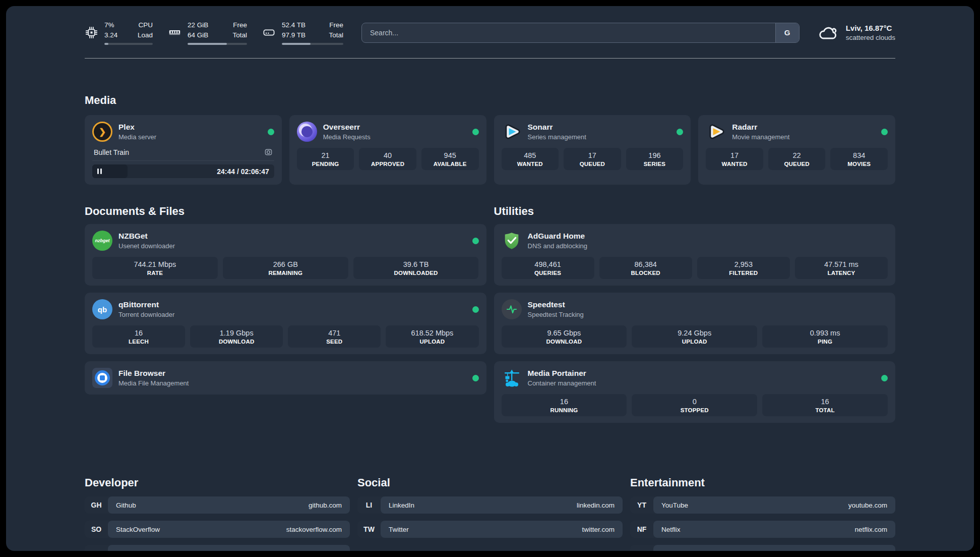 Image resolution: width=980 pixels, height=557 pixels. I want to click on bookmark-github: GH Github github.com, so click(217, 505).